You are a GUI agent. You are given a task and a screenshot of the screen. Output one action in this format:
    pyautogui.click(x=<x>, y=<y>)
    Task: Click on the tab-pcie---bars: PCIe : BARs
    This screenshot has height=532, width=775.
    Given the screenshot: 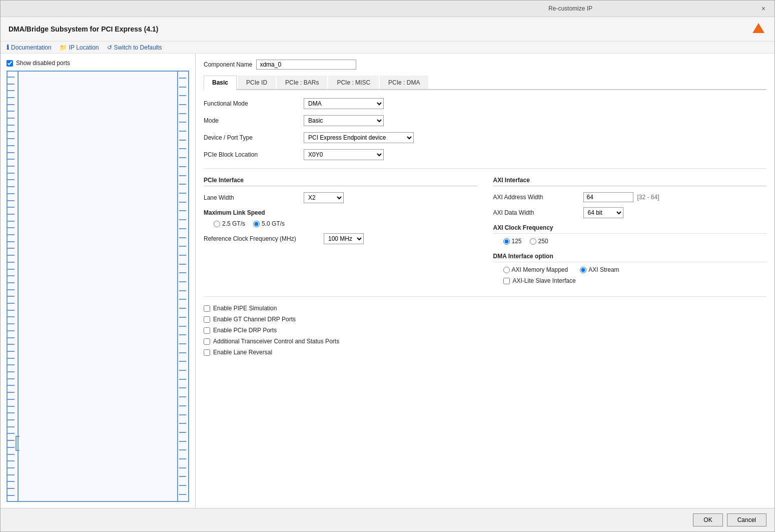 What is the action you would take?
    pyautogui.click(x=302, y=82)
    